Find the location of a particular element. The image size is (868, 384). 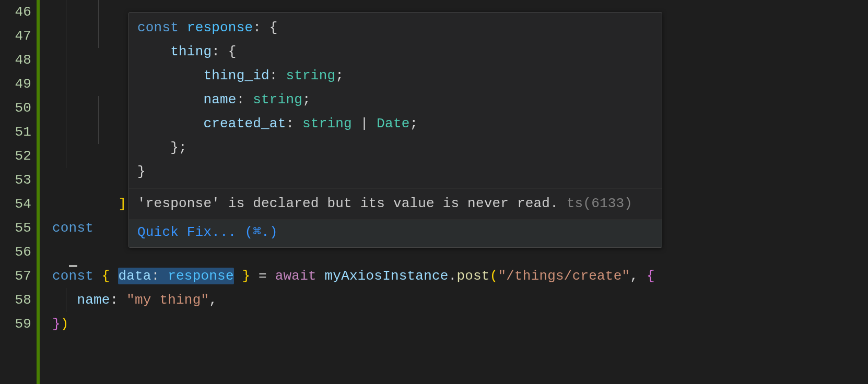

line-number: 55 is located at coordinates (18, 228).